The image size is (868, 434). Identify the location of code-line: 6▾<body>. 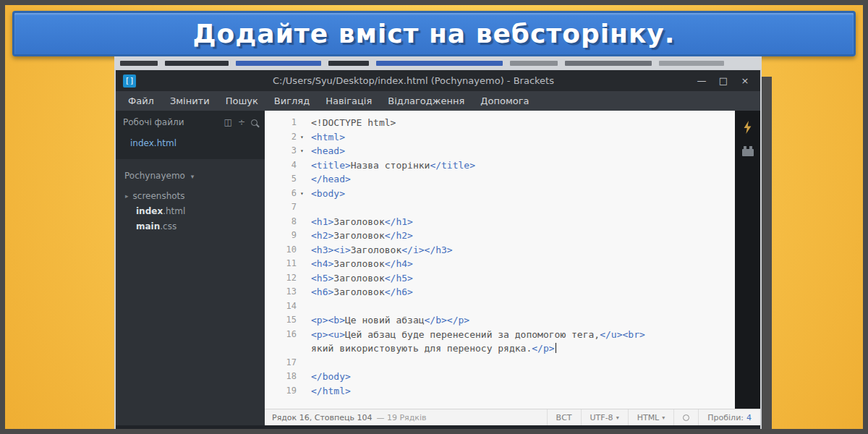
(500, 194).